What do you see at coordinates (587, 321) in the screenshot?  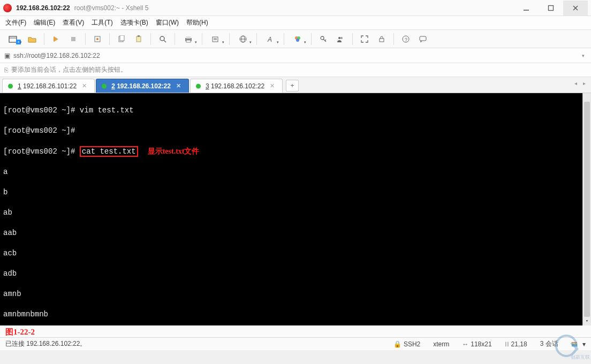 I see `scroll-down-icon: ▾` at bounding box center [587, 321].